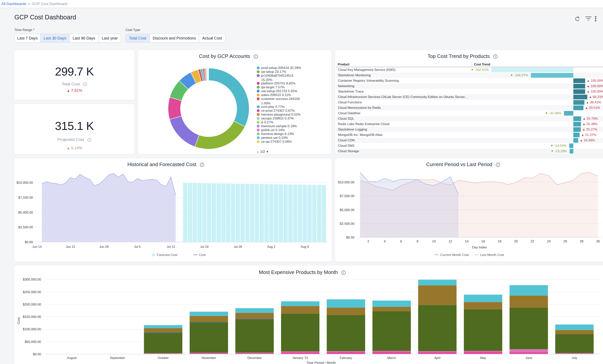  What do you see at coordinates (598, 242) in the screenshot?
I see `svg-text: 30` at bounding box center [598, 242].